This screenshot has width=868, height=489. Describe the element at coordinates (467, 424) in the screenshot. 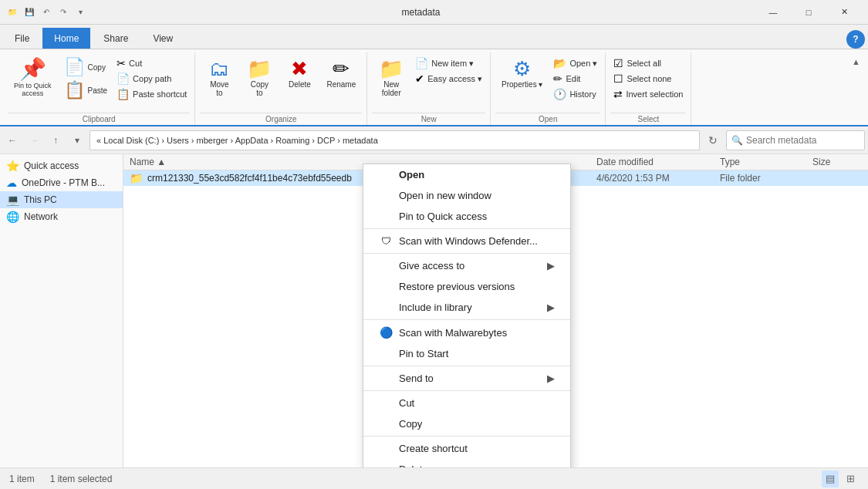

I see `ctx-copy: Copy` at that location.